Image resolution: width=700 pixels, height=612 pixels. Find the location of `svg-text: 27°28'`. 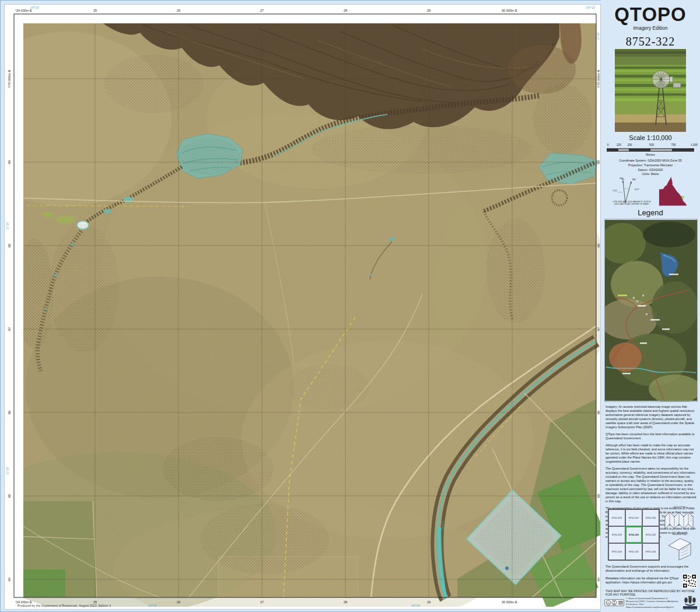

svg-text: 27°28' is located at coordinates (8, 470).